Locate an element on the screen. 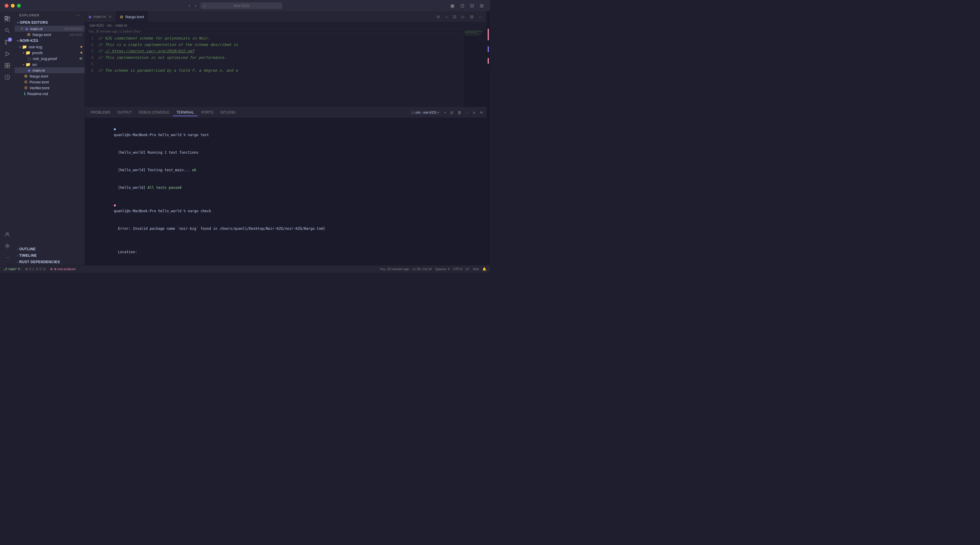 This screenshot has height=545, width=980. status-bar: ⎇ main* ↻ ⊗ 0 ⚠ 0 ⓘ 0 ⊗ ⊗ rust-analyzer … is located at coordinates (245, 269).